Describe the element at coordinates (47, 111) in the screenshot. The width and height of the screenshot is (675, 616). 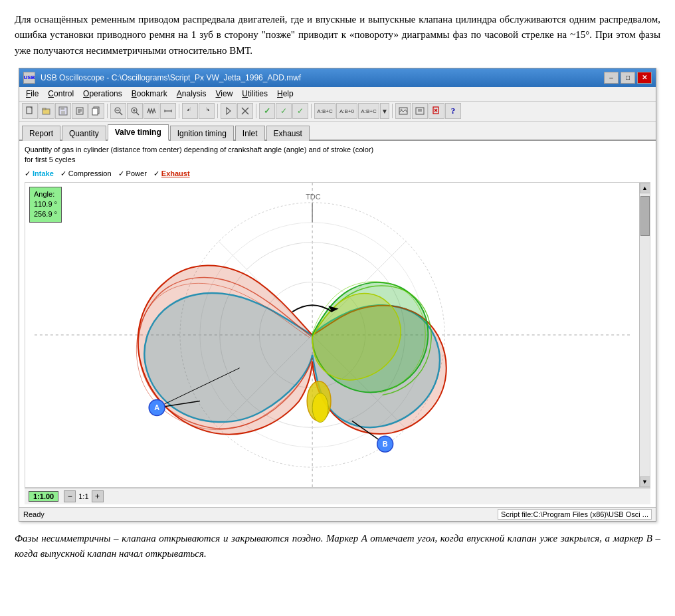
I see `tb-open` at that location.